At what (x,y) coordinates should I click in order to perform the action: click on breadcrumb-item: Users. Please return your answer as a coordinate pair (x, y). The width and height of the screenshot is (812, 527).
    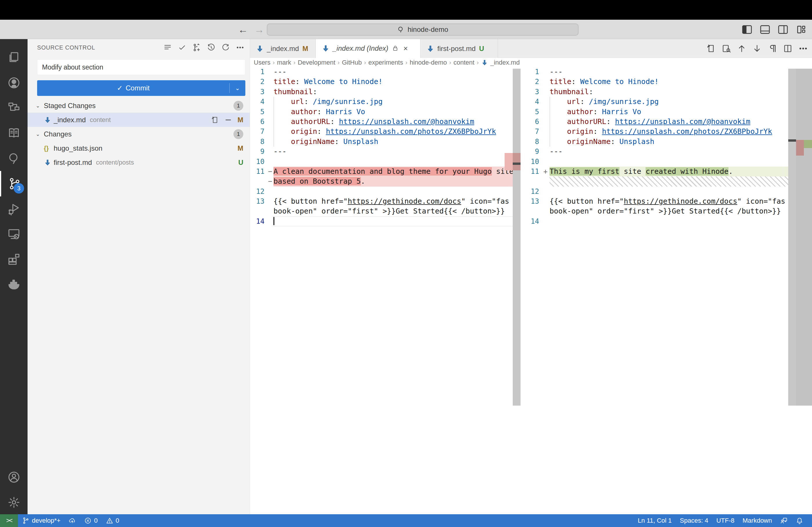
    Looking at the image, I should click on (262, 63).